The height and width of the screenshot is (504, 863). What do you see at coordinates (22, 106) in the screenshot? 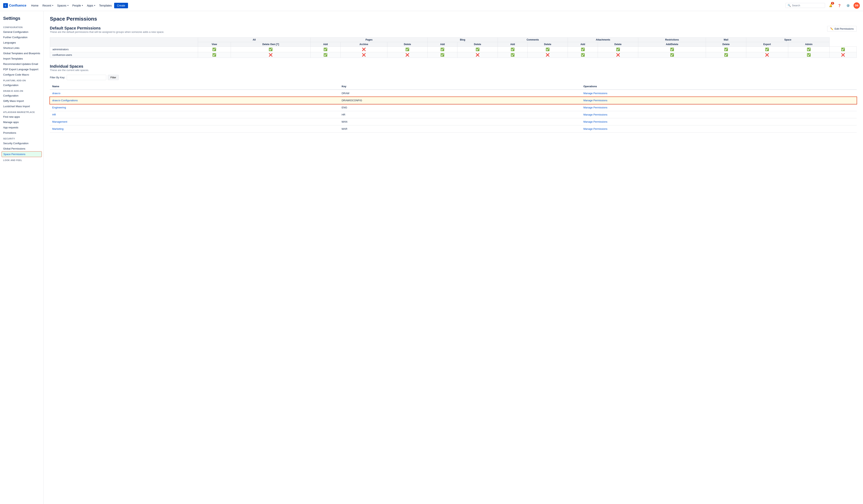
I see `sidebar-item-lucidchart-mass-import: Lucidchart Mass Import` at bounding box center [22, 106].